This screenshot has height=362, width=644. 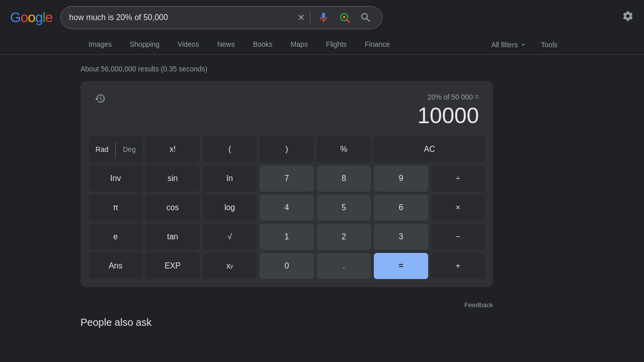 I want to click on subtract-button: −, so click(x=458, y=237).